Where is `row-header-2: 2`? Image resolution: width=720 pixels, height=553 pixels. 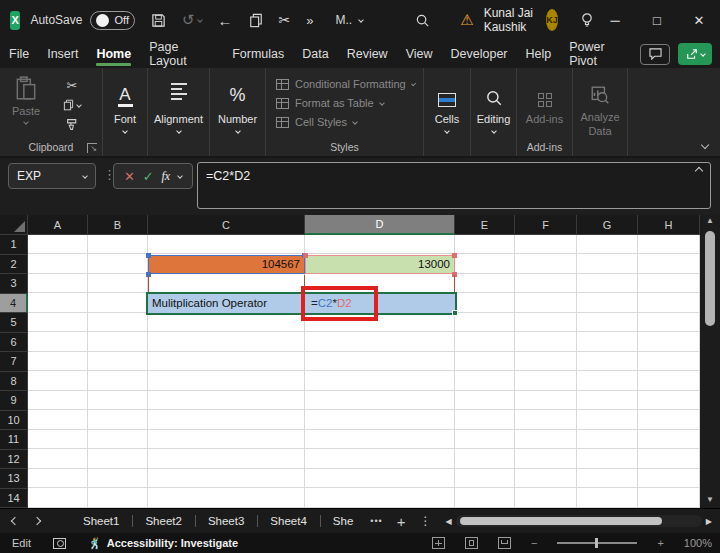 row-header-2: 2 is located at coordinates (14, 265).